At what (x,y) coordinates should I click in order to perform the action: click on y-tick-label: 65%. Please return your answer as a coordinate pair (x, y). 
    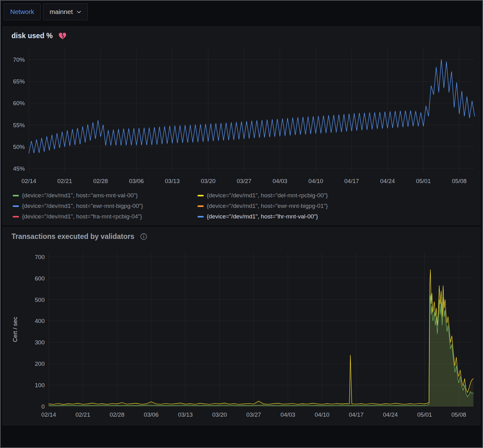
    Looking at the image, I should click on (19, 81).